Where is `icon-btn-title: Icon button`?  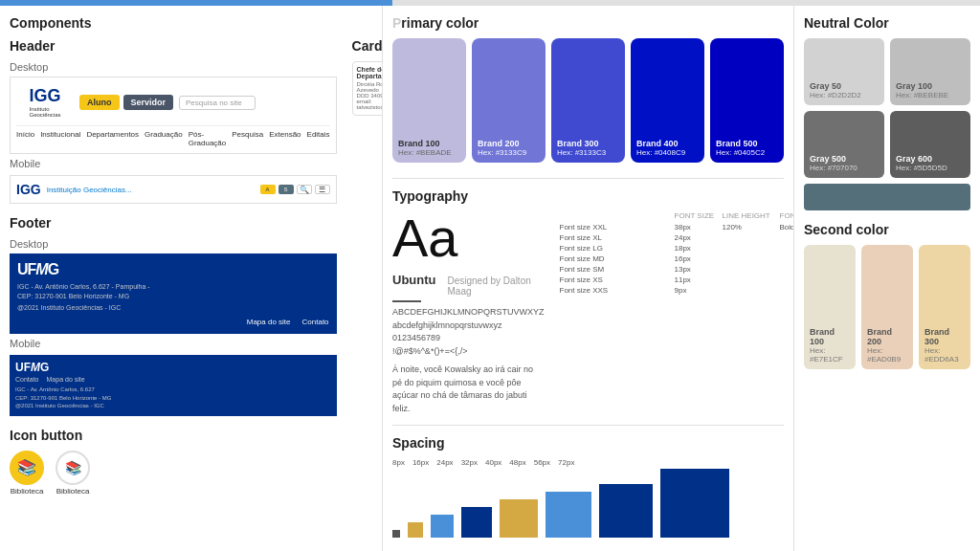
icon-btn-title: Icon button is located at coordinates (173, 435).